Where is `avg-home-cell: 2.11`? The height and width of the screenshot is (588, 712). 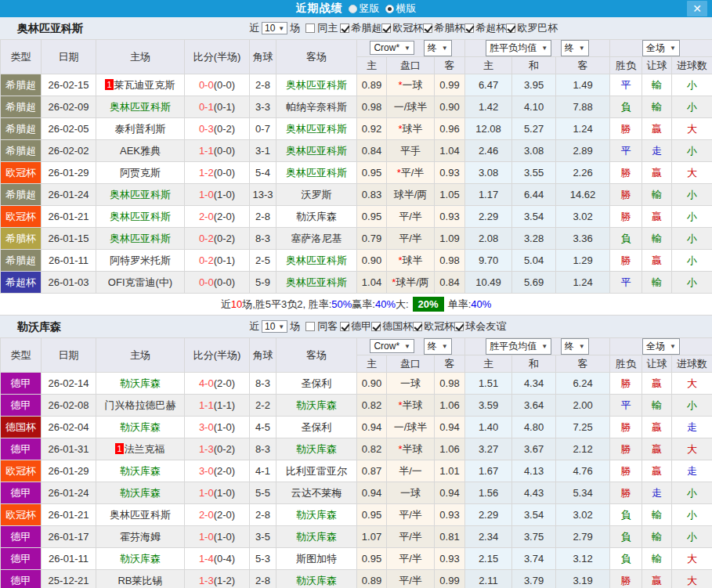 avg-home-cell: 2.11 is located at coordinates (489, 579).